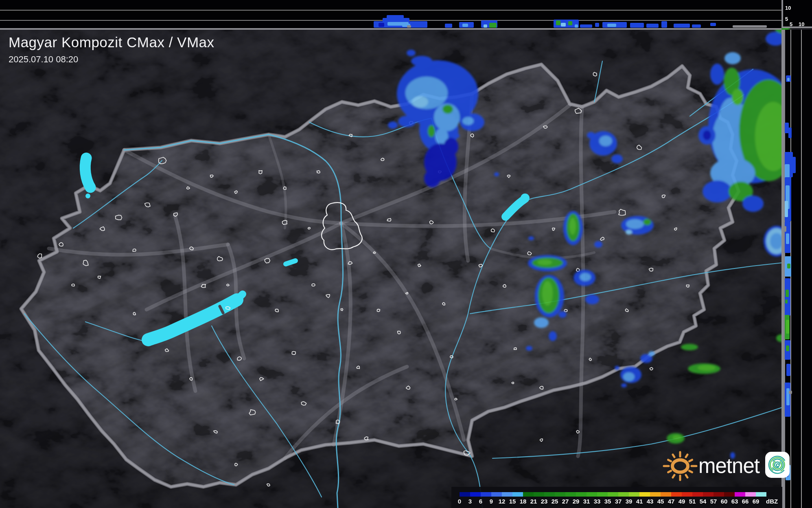 This screenshot has height=508, width=812. I want to click on colorbar-tick-label: 35, so click(608, 501).